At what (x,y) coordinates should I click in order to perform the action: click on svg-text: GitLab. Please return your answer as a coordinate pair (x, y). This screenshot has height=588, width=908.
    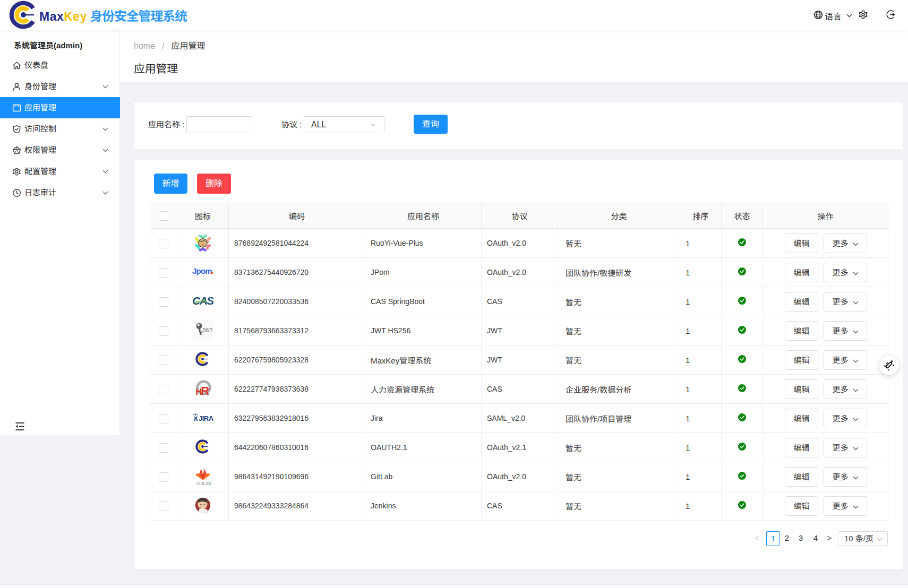
    Looking at the image, I should click on (204, 483).